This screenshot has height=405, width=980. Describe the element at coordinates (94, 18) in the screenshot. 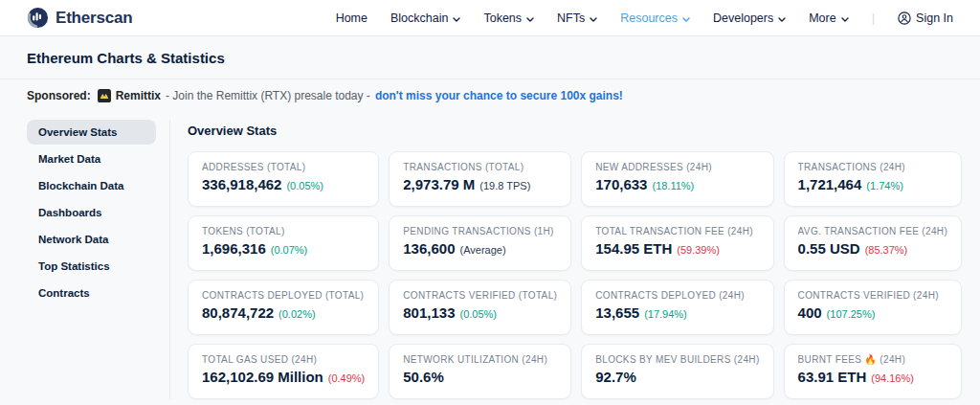

I see `brand-name: Etherscan` at that location.